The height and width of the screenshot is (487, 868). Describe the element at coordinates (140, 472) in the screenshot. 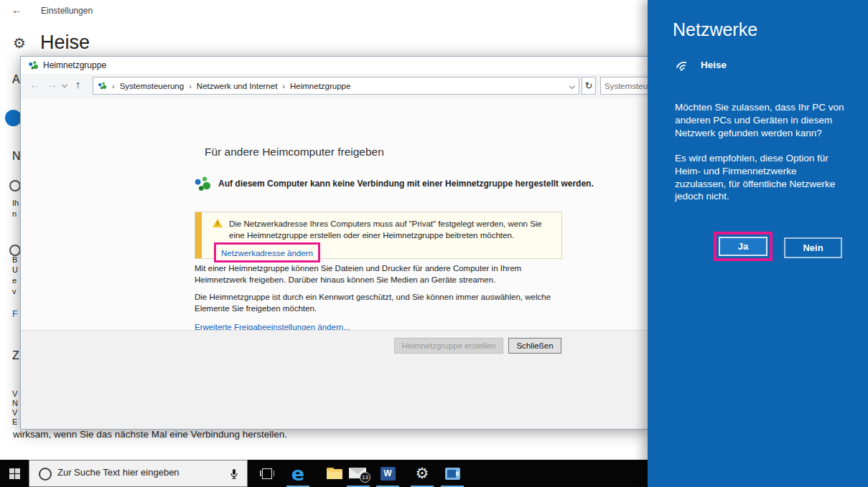

I see `taskbar-search-input` at that location.